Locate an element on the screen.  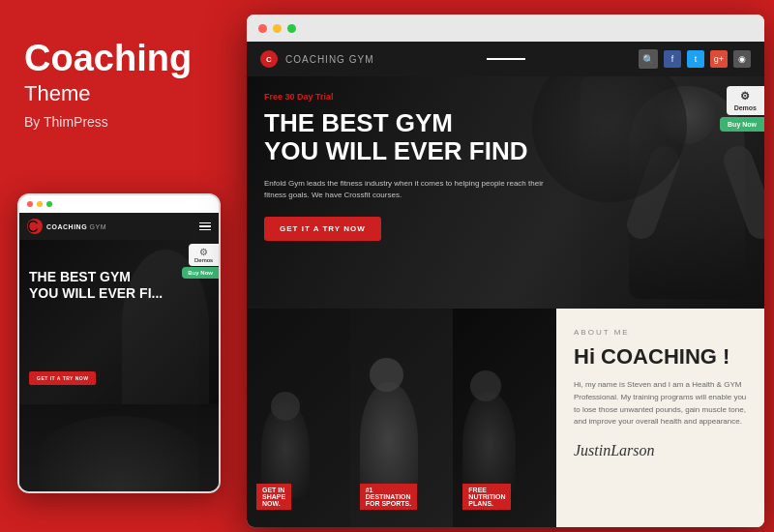
card2-person-head is located at coordinates (387, 375).